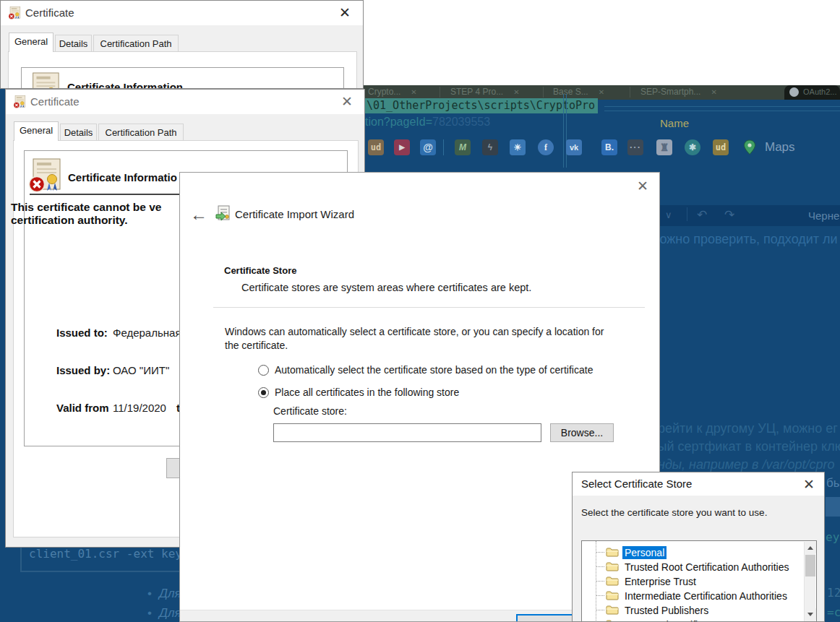 Image resolution: width=840 pixels, height=622 pixels. Describe the element at coordinates (690, 582) in the screenshot. I see `tree-item-enterprise-trust: Enterprise Trust` at that location.